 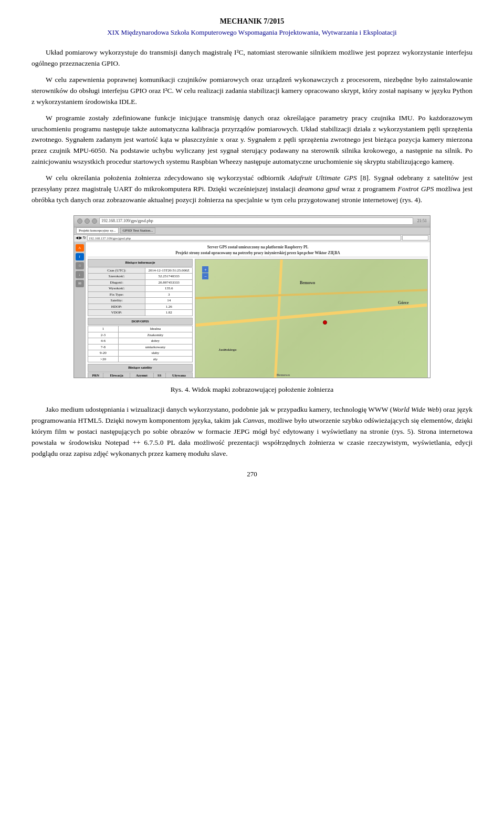 What do you see at coordinates (160, 375) in the screenshot?
I see `satellite-col-header: SS` at bounding box center [160, 375].